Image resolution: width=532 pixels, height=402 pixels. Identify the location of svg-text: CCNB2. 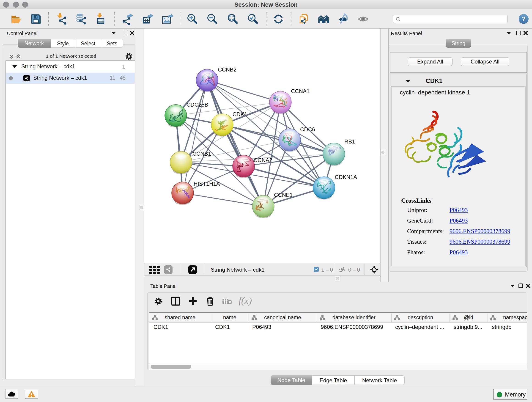
(227, 70).